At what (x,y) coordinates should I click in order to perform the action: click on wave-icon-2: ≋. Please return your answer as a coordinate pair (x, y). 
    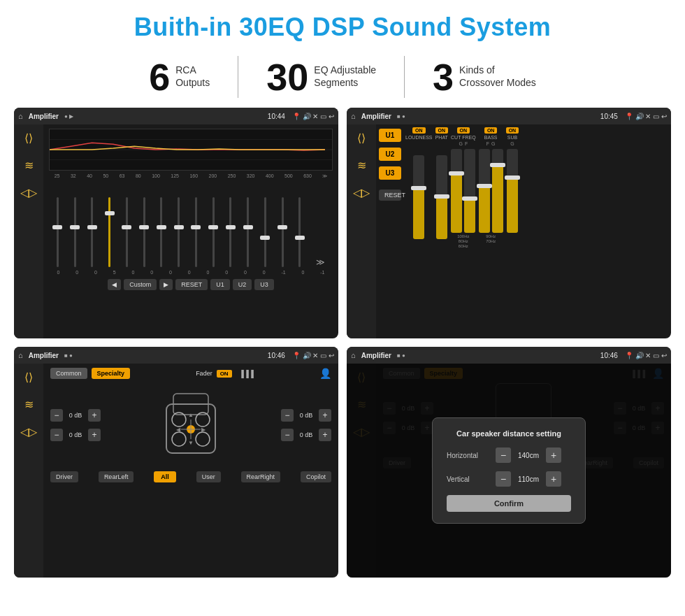
    Looking at the image, I should click on (362, 165).